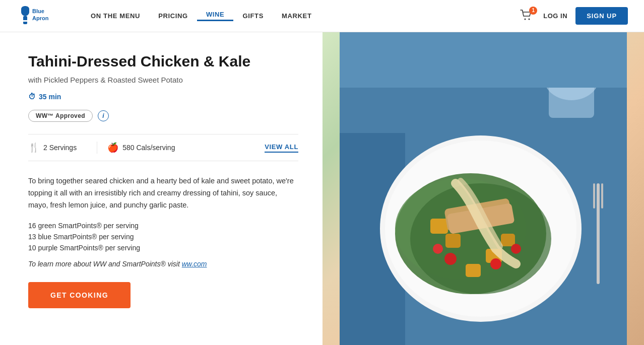  Describe the element at coordinates (163, 248) in the screenshot. I see `smartpoints-purple: 10 purple SmartPoints® per serving` at that location.